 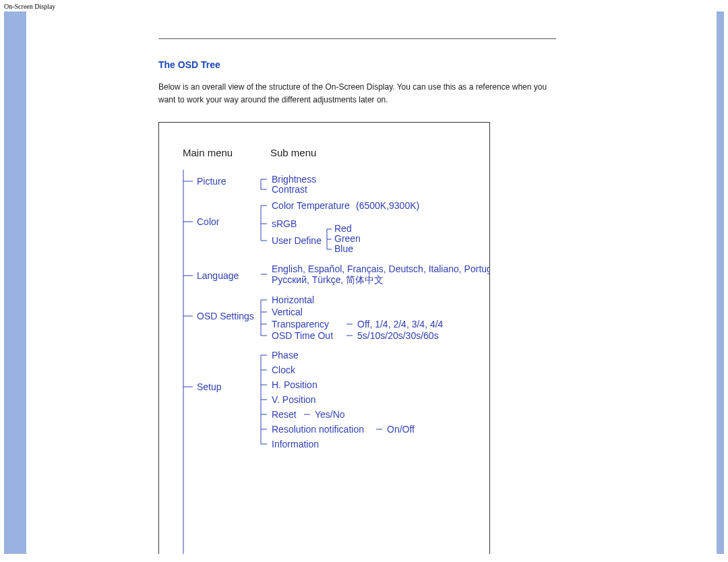 I want to click on sub-user-define: User Define, so click(x=297, y=241).